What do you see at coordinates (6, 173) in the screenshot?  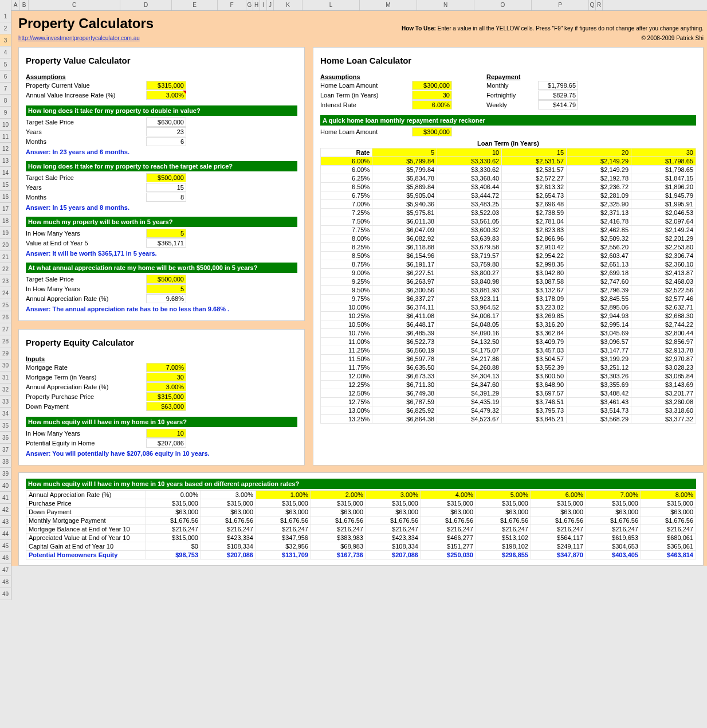 I see `row-header: 14` at bounding box center [6, 173].